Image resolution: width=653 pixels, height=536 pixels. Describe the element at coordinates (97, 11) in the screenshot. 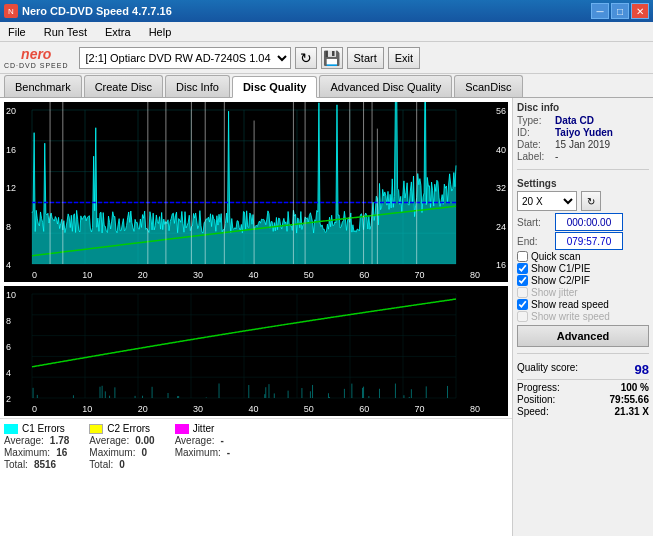

I see `app-title: Nero CD-DVD Speed 4.7.7.16` at that location.